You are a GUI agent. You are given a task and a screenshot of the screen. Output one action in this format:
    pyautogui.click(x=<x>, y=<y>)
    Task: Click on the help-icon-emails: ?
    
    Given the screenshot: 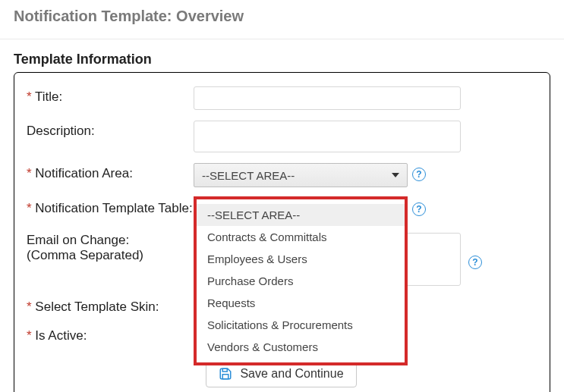 What is the action you would take?
    pyautogui.click(x=475, y=262)
    